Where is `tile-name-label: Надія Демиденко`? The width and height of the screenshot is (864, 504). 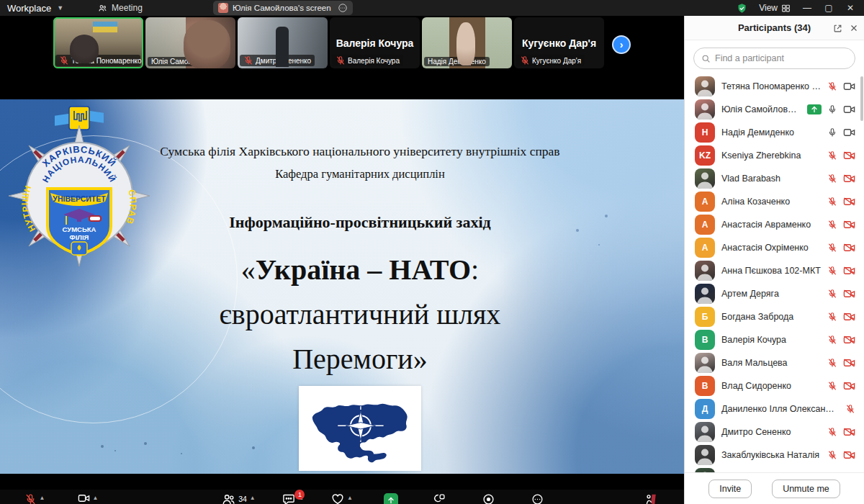 tile-name-label: Надія Демиденко is located at coordinates (456, 62).